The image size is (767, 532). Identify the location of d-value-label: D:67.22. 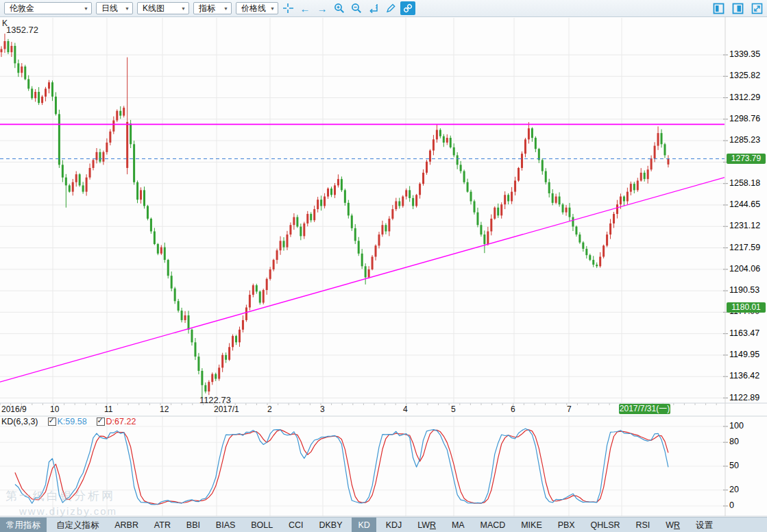
(121, 422).